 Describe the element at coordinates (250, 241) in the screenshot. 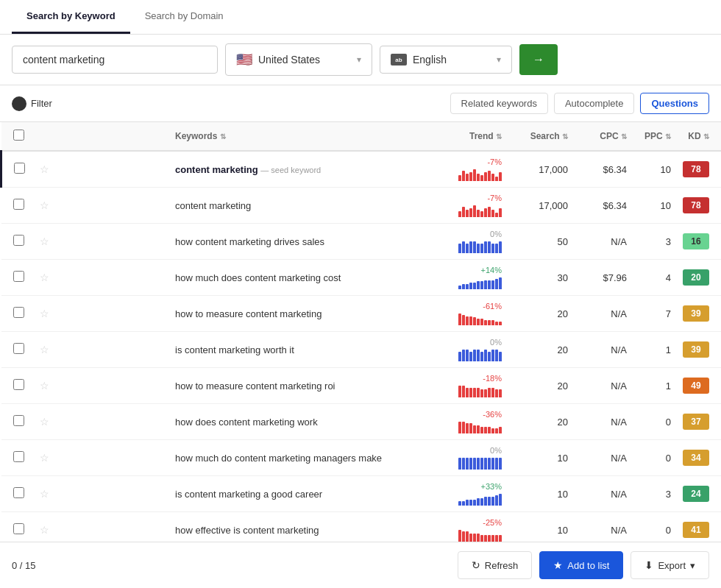

I see `keyword-text: how content marketing drives sales` at that location.